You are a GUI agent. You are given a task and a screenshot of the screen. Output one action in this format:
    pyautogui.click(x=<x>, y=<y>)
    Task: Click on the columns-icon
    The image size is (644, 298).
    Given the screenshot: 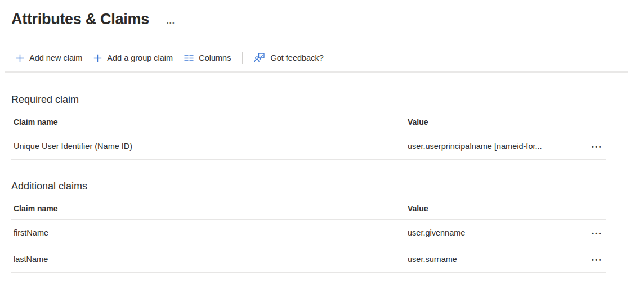 What is the action you would take?
    pyautogui.click(x=189, y=58)
    